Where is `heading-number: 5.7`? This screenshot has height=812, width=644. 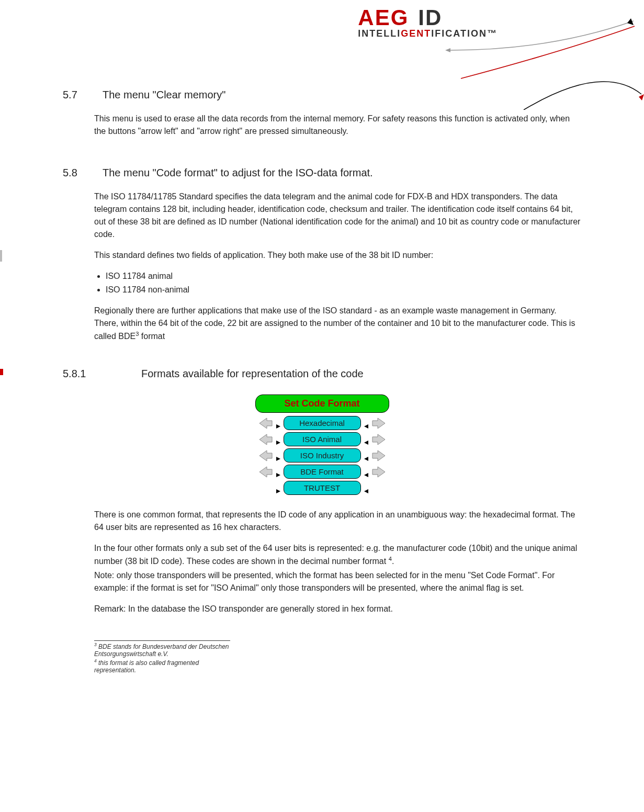
heading-number: 5.7 is located at coordinates (76, 95).